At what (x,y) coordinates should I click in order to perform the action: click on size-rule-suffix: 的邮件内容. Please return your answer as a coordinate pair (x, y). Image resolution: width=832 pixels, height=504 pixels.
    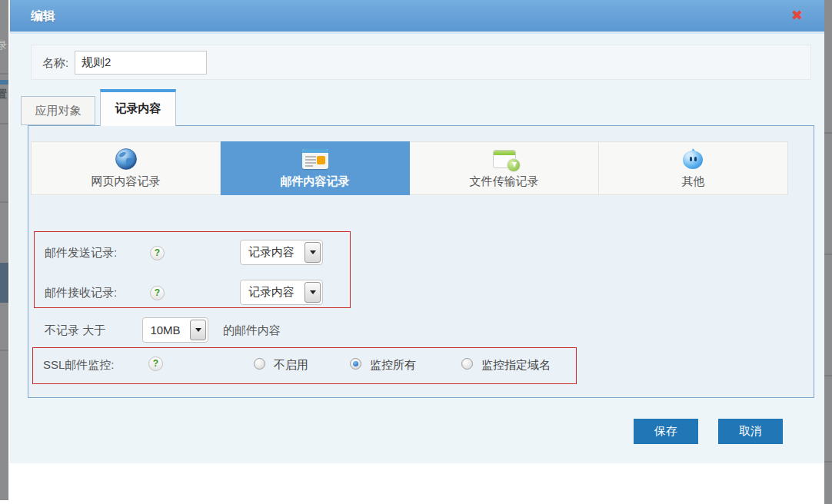
    Looking at the image, I should click on (252, 330).